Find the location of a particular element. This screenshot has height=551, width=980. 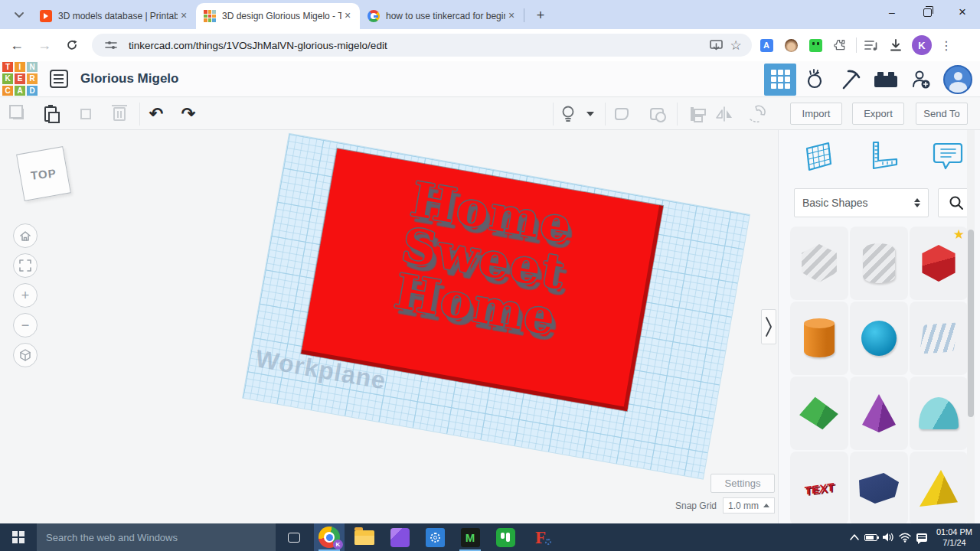

home-view-button is located at coordinates (25, 236).